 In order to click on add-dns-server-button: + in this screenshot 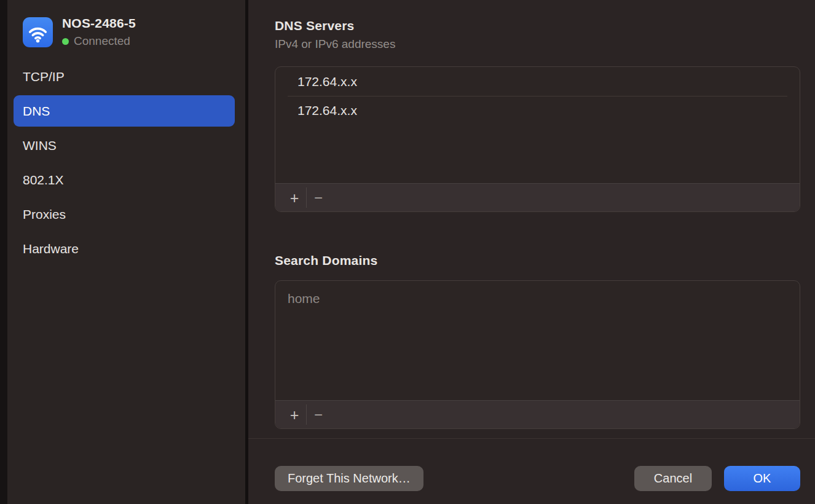, I will do `click(294, 198)`.